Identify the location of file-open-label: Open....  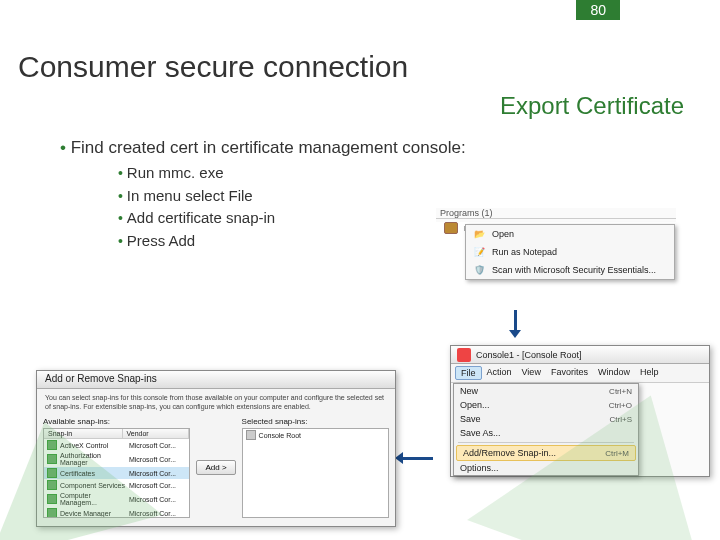
(475, 405).